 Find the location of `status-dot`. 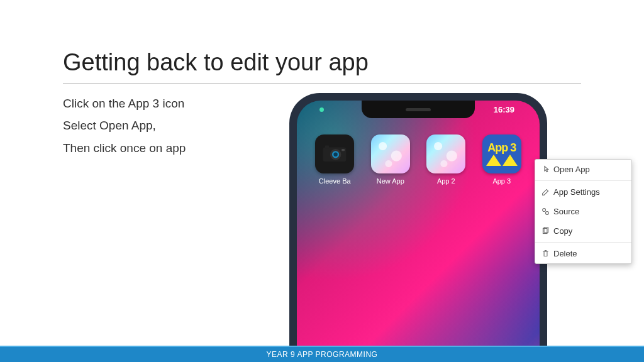

status-dot is located at coordinates (322, 109).